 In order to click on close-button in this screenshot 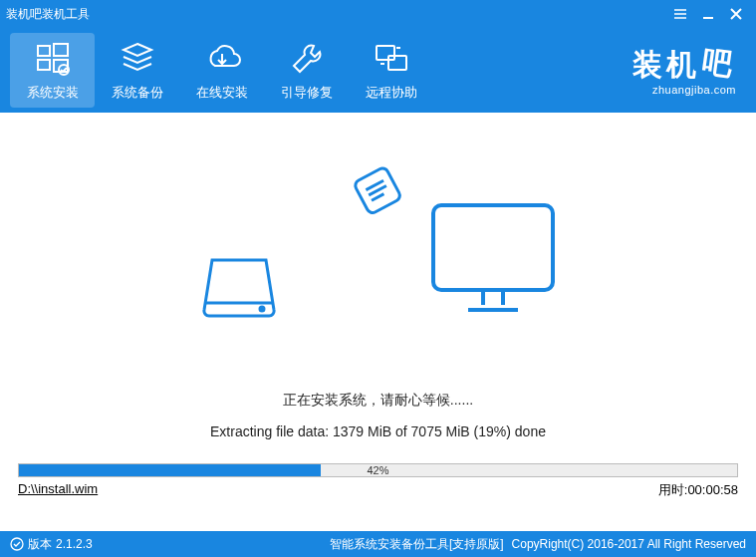, I will do `click(736, 14)`.